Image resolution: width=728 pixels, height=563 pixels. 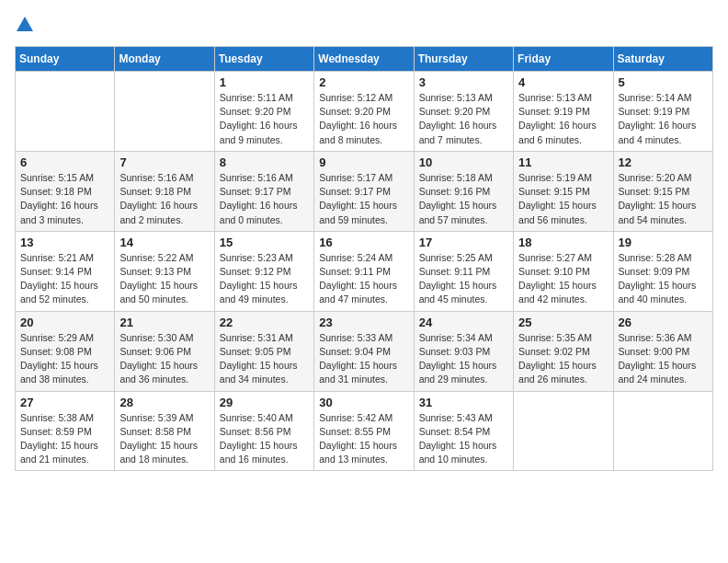 I want to click on day-number: 3, so click(x=463, y=83).